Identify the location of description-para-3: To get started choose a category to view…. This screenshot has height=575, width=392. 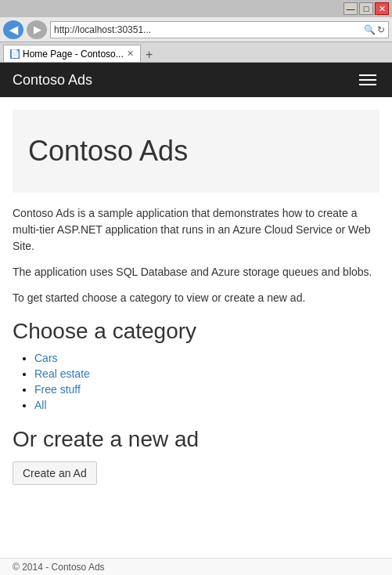
(196, 298).